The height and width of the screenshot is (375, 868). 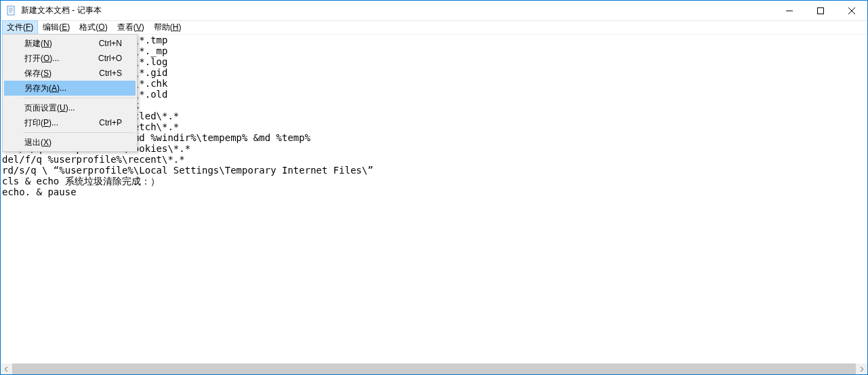 What do you see at coordinates (38, 142) in the screenshot?
I see `menu-exit-label: 退出(X)` at bounding box center [38, 142].